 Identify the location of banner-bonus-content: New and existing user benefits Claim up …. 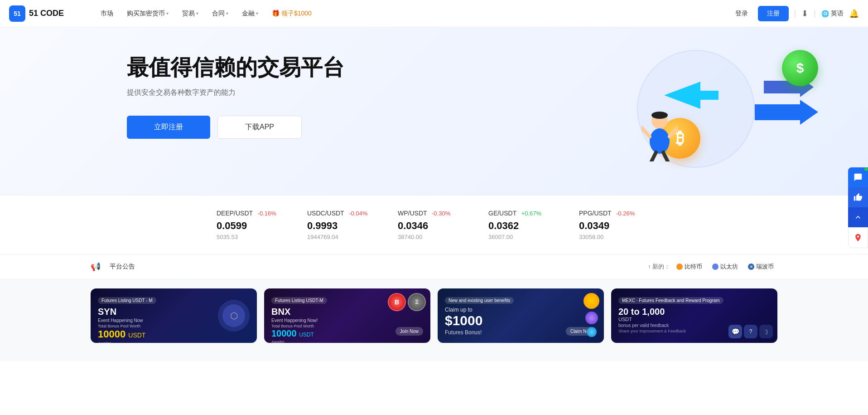
(521, 316).